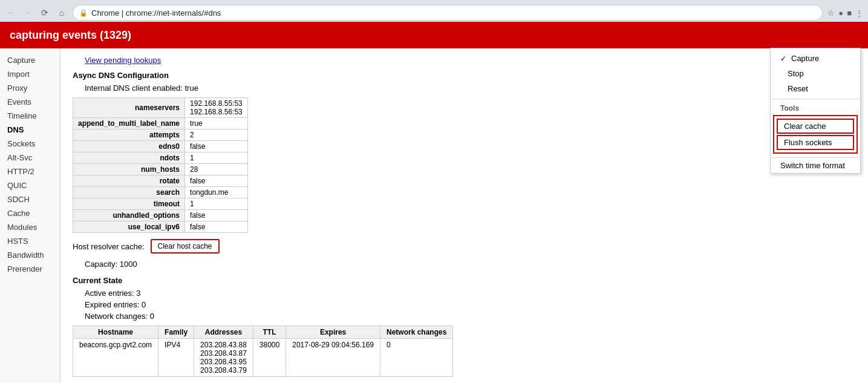 The width and height of the screenshot is (868, 383). Describe the element at coordinates (30, 172) in the screenshot. I see `sidebar-item-http2: HTTP/2` at that location.